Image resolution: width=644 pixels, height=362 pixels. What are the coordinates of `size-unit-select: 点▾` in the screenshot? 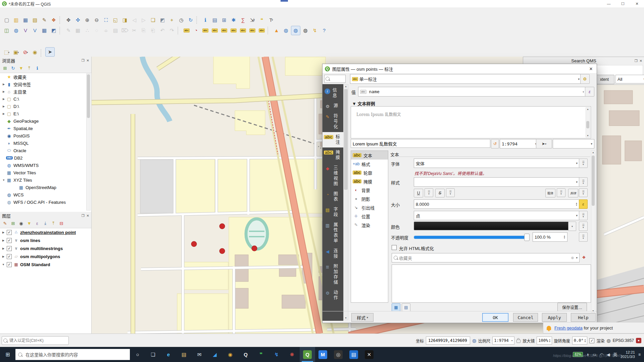 It's located at (497, 216).